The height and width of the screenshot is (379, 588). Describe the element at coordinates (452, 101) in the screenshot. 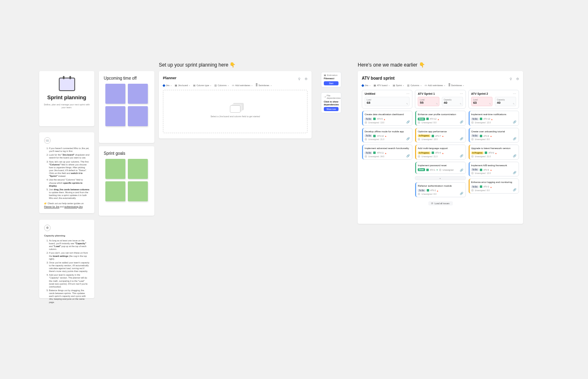

I see `metric-capacity: Capacity40 ✎` at that location.